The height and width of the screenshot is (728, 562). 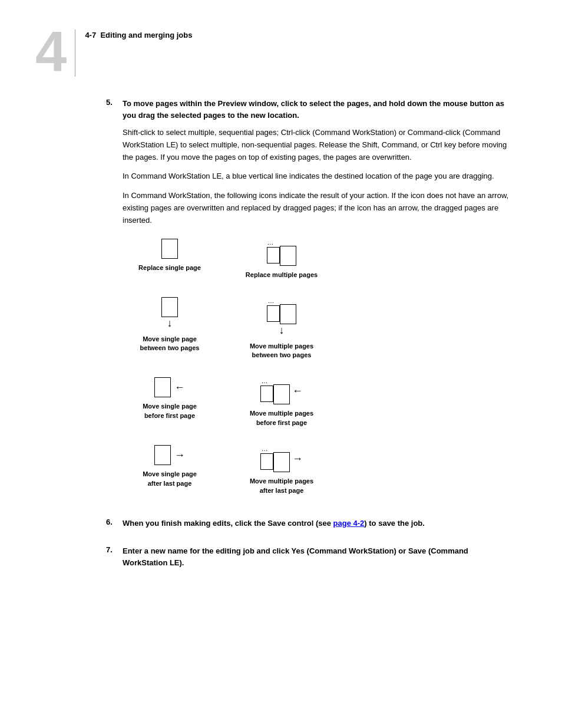 I want to click on step-7-text: Enter a new name for the editing job and…, so click(x=319, y=556).